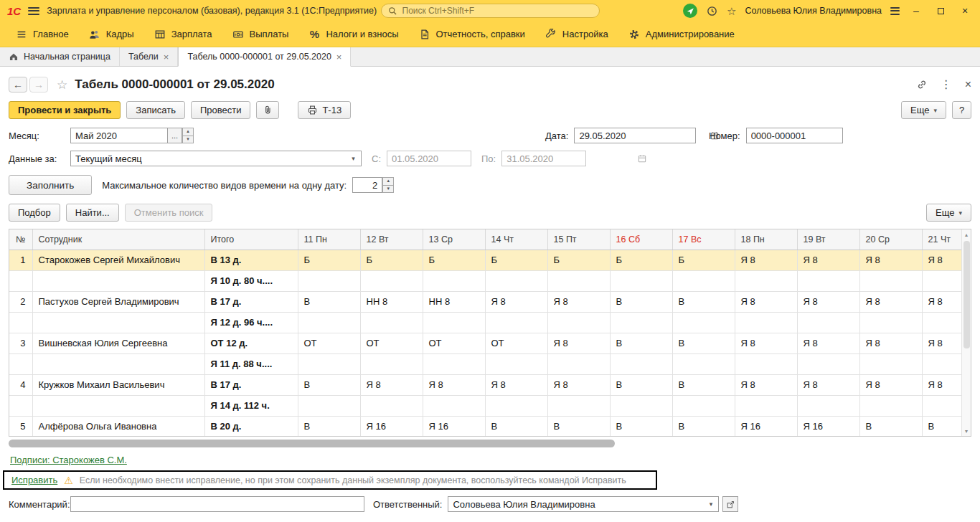 The image size is (980, 522). I want to click on menu-item-vyplaty: Выплаты, so click(261, 34).